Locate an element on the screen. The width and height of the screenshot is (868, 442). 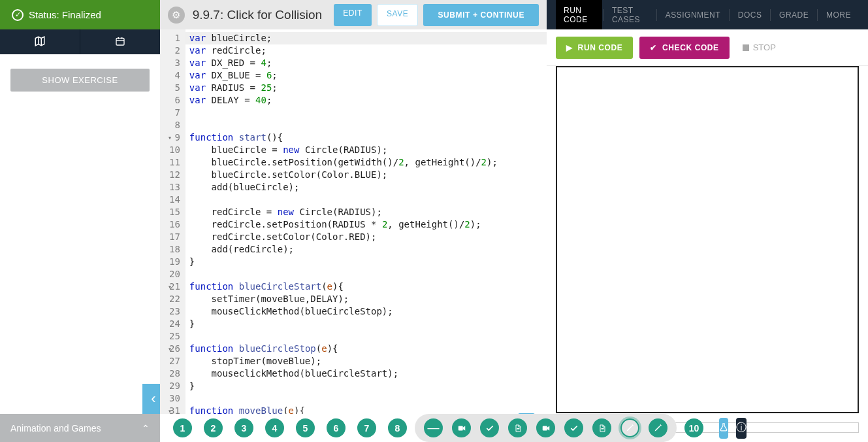
show-exercise-button: SHOW EXERCISE is located at coordinates (80, 80).